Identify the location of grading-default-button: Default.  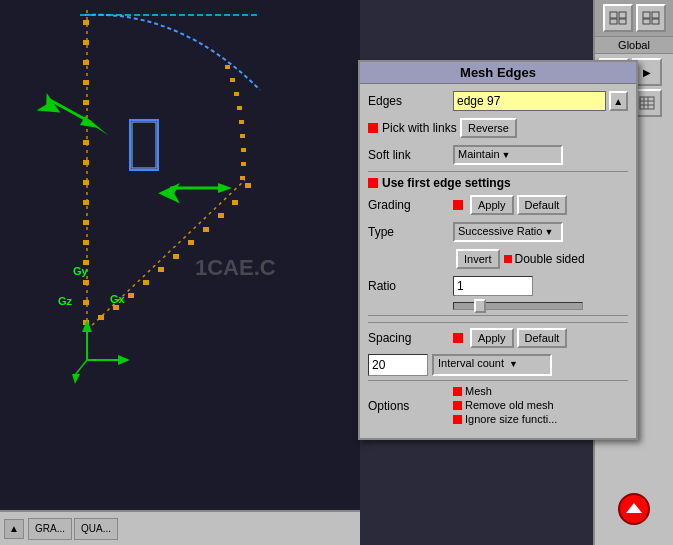
(542, 205).